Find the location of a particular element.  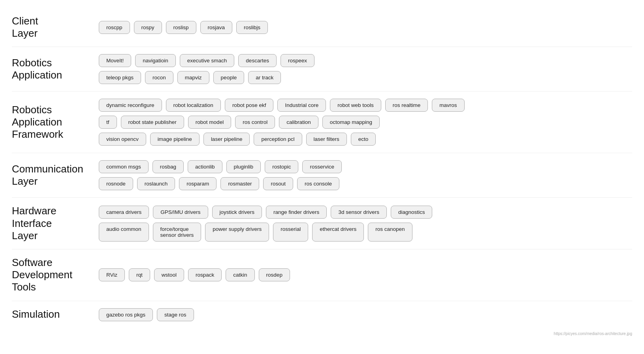

chip-mapviz: mapviz is located at coordinates (194, 77).